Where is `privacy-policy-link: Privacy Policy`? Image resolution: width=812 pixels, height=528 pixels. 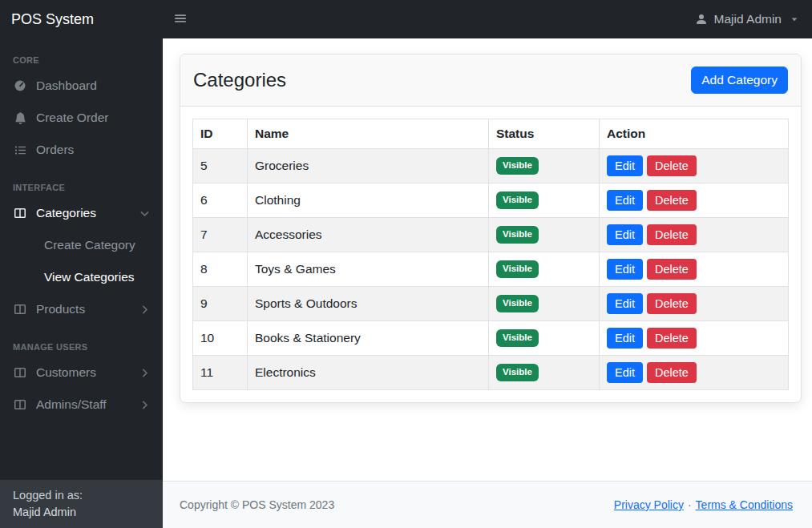 privacy-policy-link: Privacy Policy is located at coordinates (649, 505).